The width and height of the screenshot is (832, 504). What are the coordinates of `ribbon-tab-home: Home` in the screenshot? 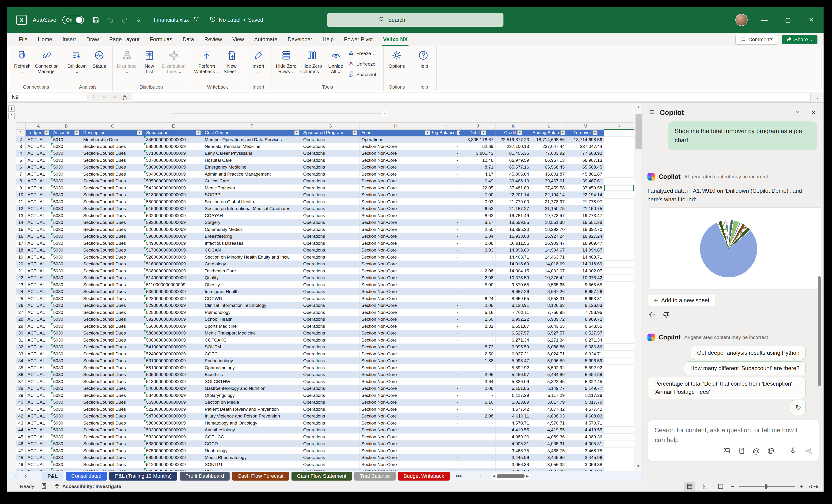 It's located at (45, 39).